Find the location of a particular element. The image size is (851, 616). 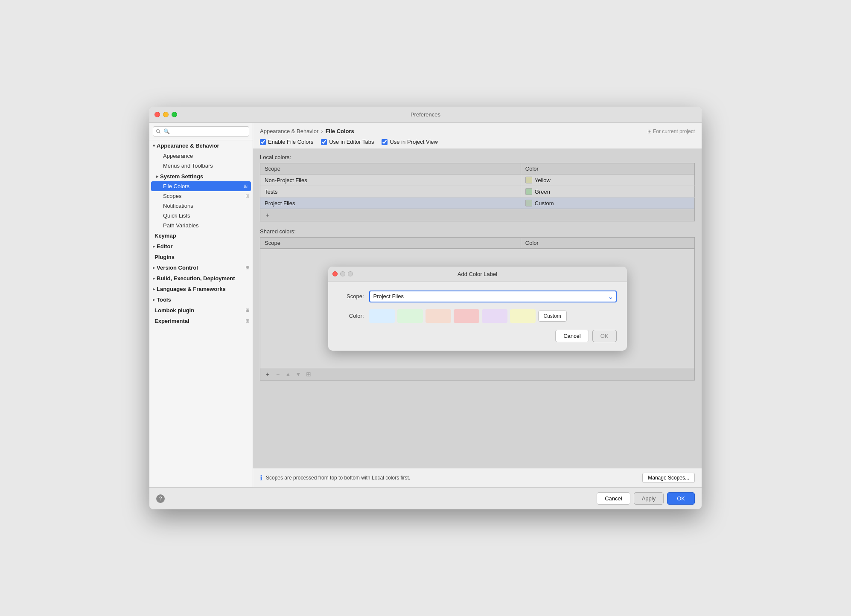

ok-button: OK is located at coordinates (681, 498).